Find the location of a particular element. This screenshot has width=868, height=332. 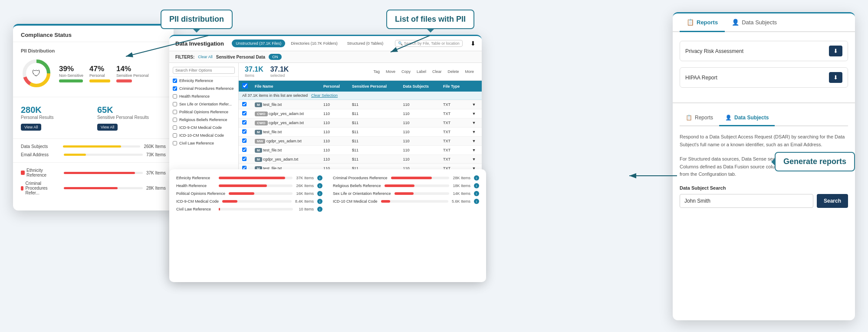

report-item-privacy: Privacy Risk Assessment ⬇ is located at coordinates (764, 51).